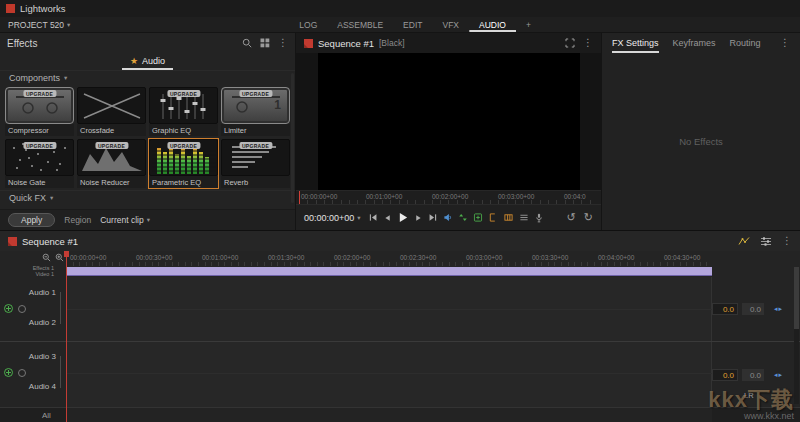 Image resolution: width=800 pixels, height=422 pixels. What do you see at coordinates (448, 43) in the screenshot?
I see `viewer-header: Sequence #1 [Black] ⋮` at bounding box center [448, 43].